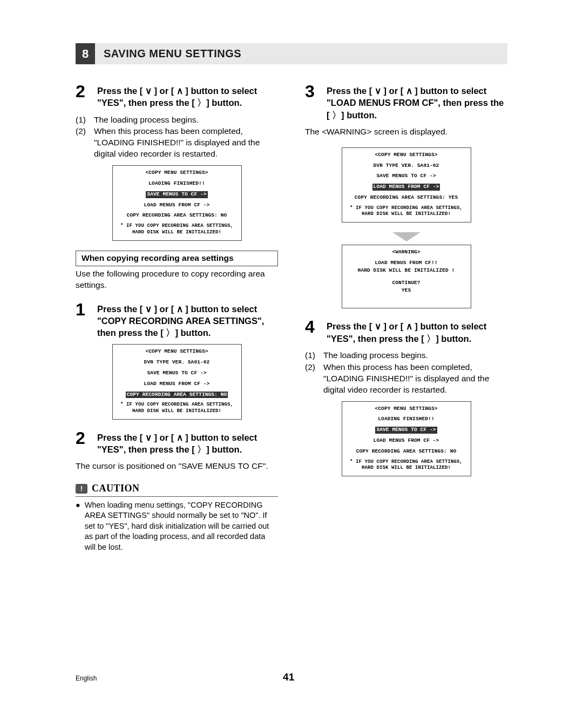  Describe the element at coordinates (311, 332) in the screenshot. I see `step-number: 4` at that location.